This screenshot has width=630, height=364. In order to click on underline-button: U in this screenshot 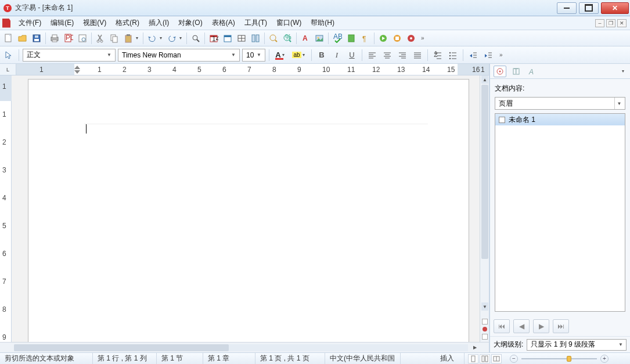, I will do `click(352, 55)`.